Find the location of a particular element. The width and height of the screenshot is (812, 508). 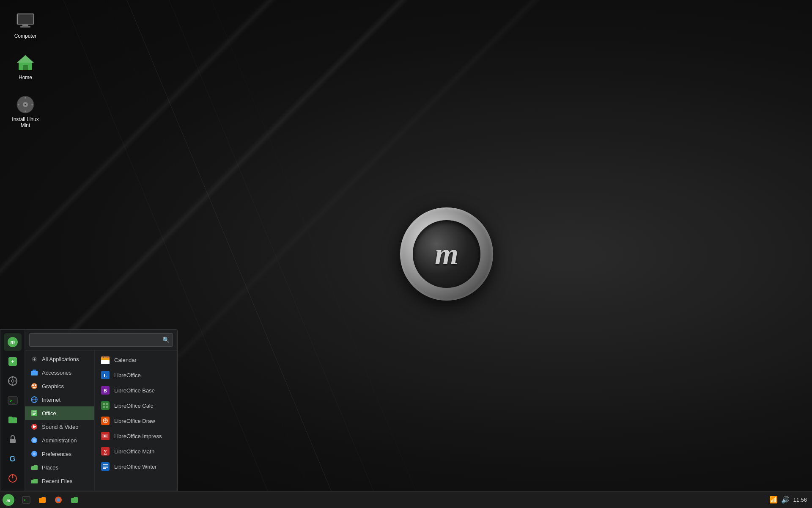

computer-label: Computer is located at coordinates (25, 36).